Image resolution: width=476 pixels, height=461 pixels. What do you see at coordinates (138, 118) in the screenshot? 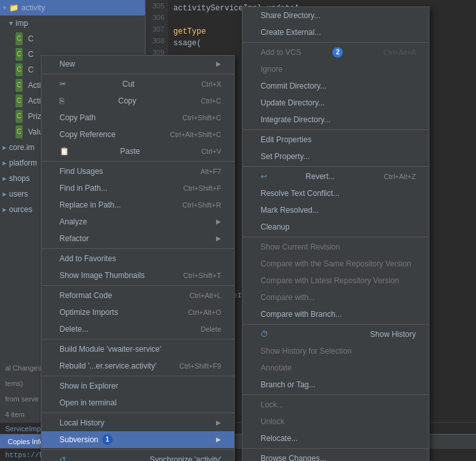
I see `menu-item-copy-path: Copy Path Ctrl+Shift+C` at bounding box center [138, 118].